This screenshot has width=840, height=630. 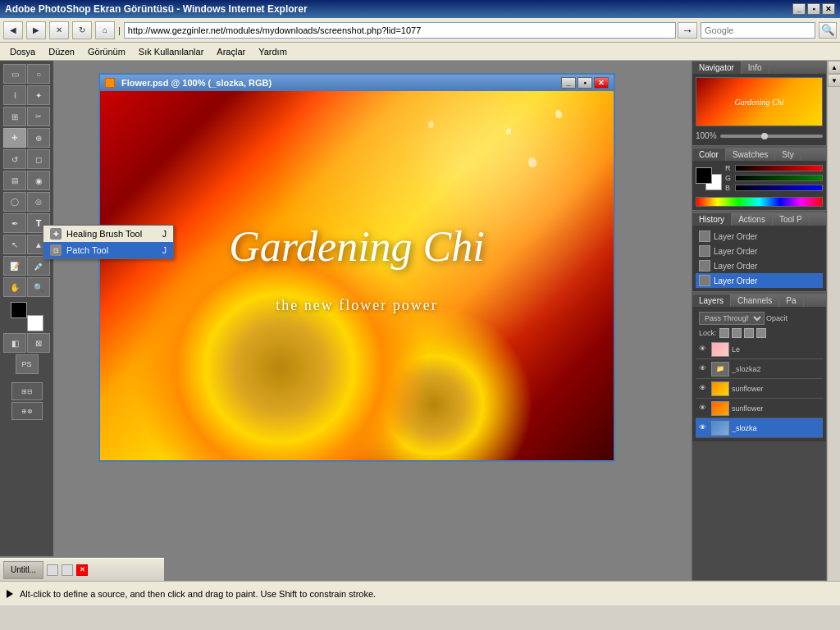 I want to click on channels-tab: Channels, so click(x=755, y=300).